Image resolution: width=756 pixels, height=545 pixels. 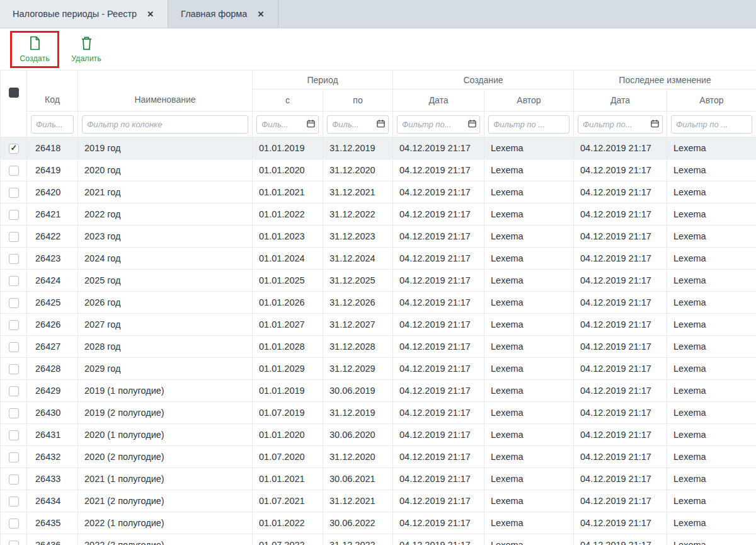 What do you see at coordinates (53, 302) in the screenshot?
I see `cell-code: 26425` at bounding box center [53, 302].